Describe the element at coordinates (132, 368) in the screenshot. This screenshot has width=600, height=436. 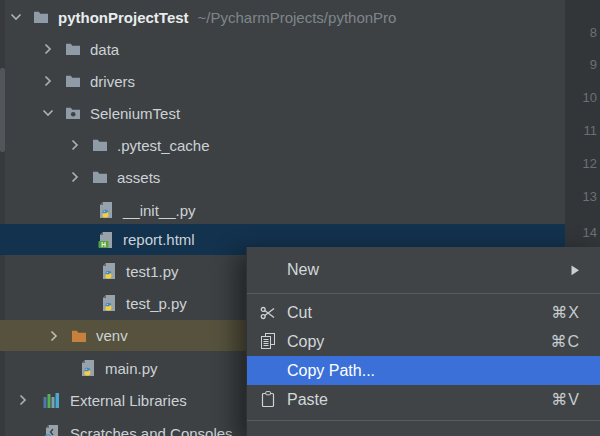
I see `tree-item-label: main.py` at that location.